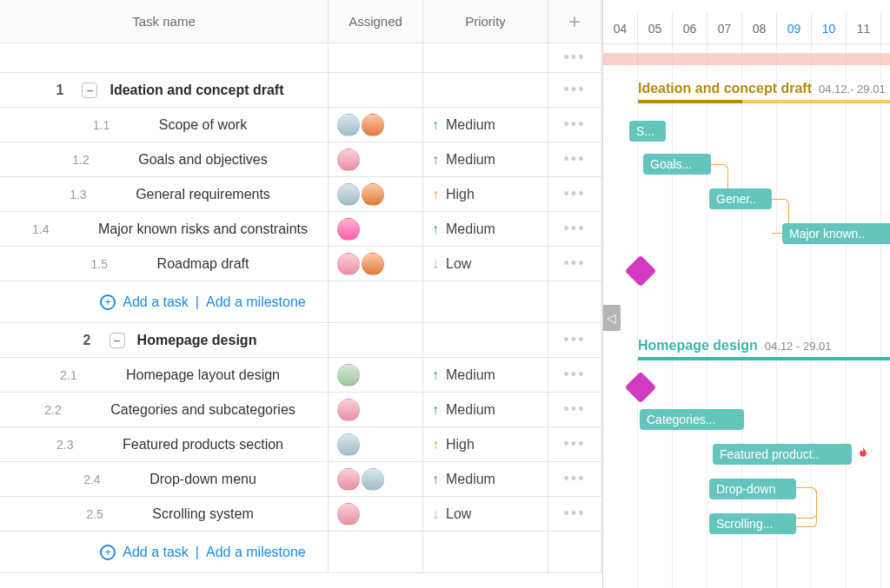 The width and height of the screenshot is (890, 588). I want to click on timeline-day: 05, so click(655, 28).